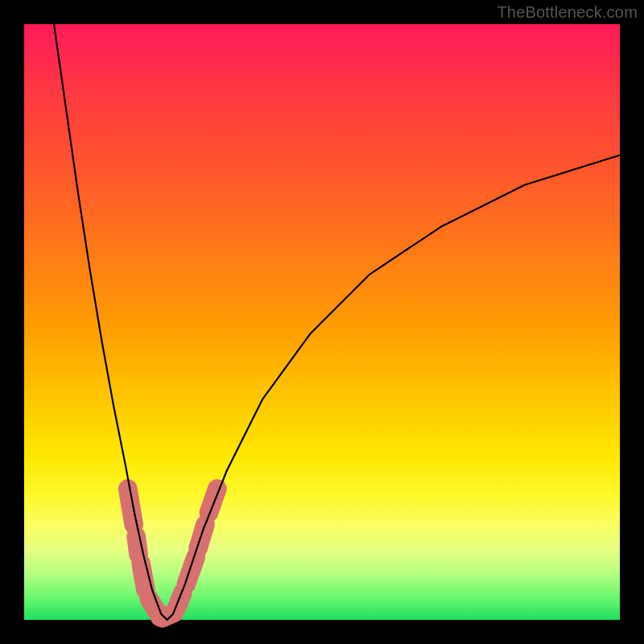  I want to click on watermark-text: TheBottleneck.com, so click(567, 13).